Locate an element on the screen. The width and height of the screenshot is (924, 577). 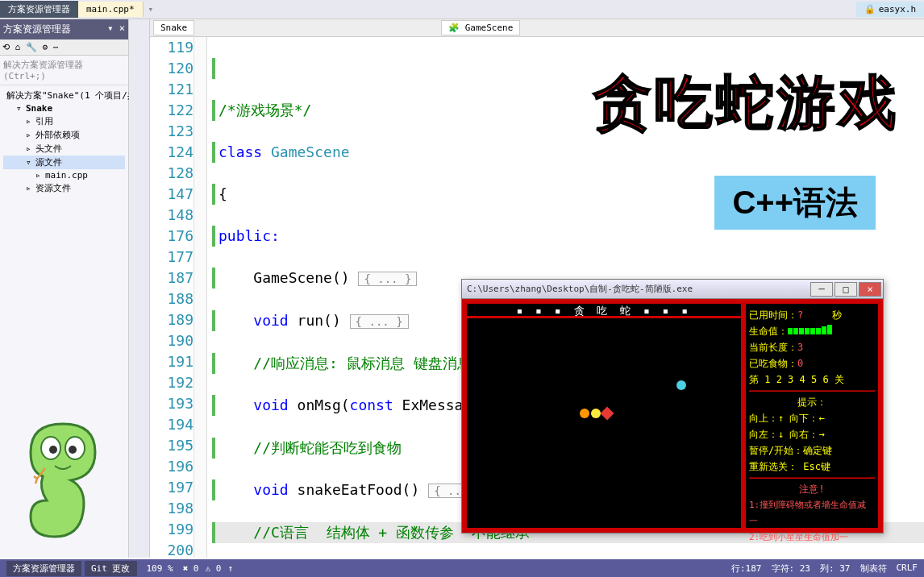
minimize-button: ─ is located at coordinates (822, 289).